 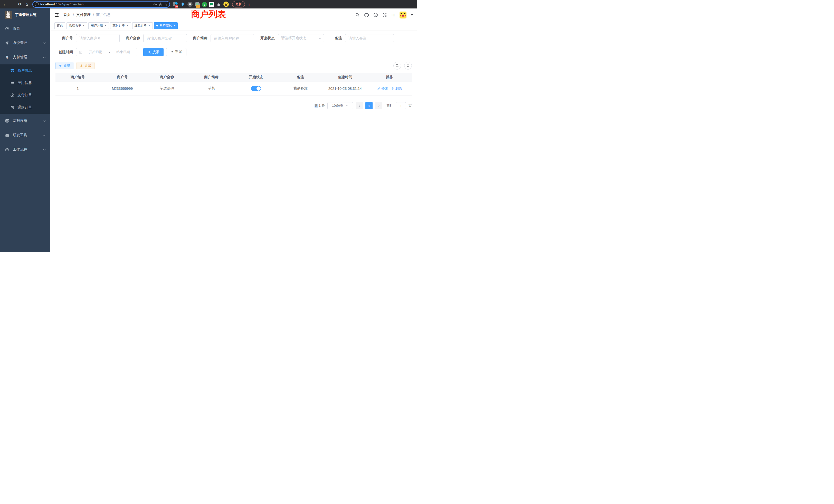 I want to click on date-range-picker: 开始日期 - 结束日期, so click(x=107, y=52).